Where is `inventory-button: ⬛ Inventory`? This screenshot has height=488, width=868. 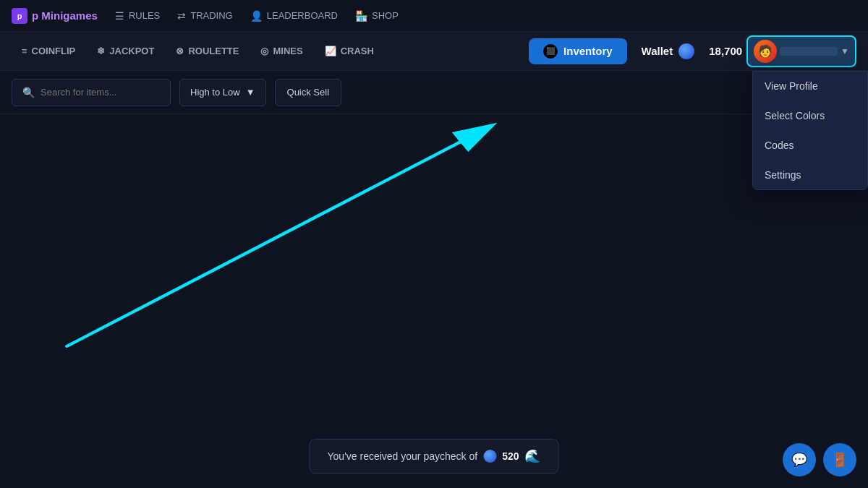 inventory-button: ⬛ Inventory is located at coordinates (578, 51).